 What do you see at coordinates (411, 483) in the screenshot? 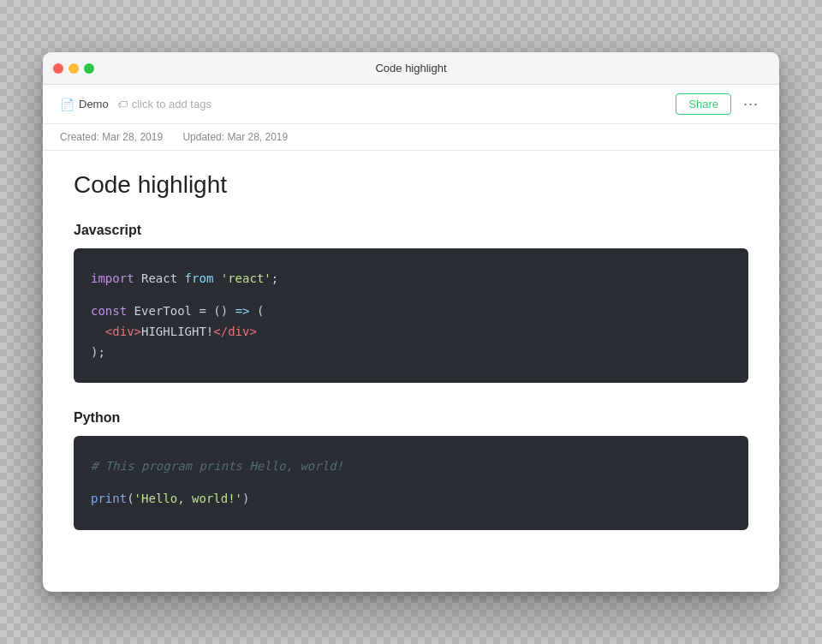
I see `code-block-python: # This program prints Hello, world! prin…` at bounding box center [411, 483].